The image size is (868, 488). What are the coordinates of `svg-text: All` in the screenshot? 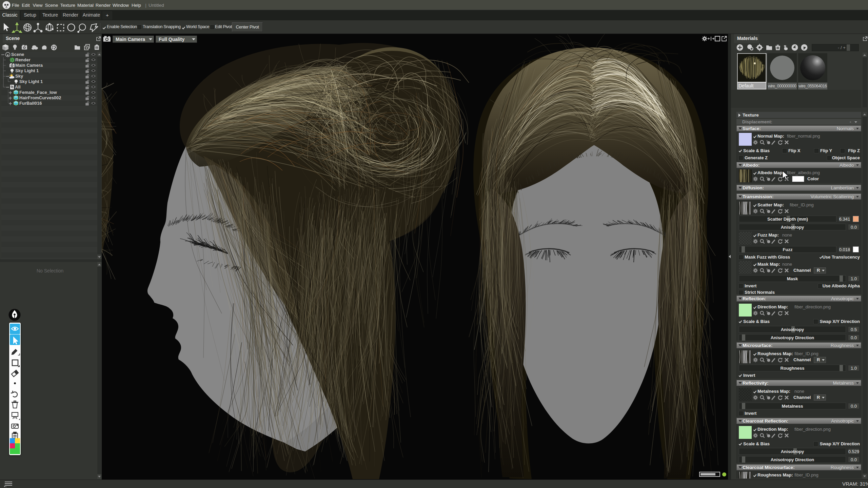 It's located at (18, 87).